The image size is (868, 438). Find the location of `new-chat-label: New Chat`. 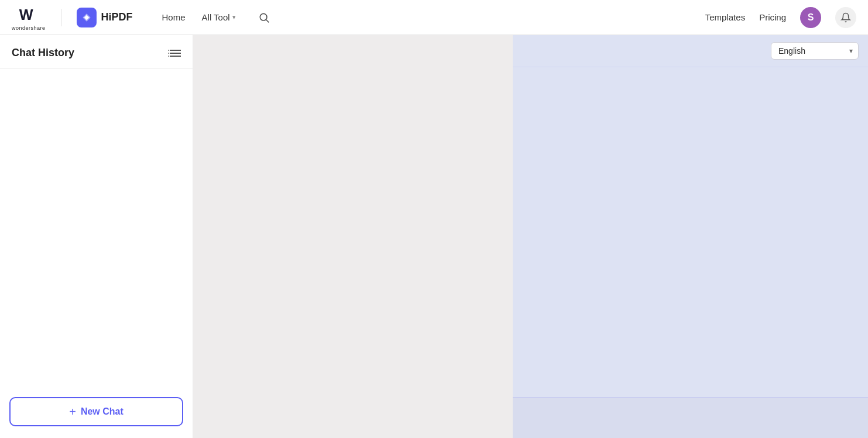

new-chat-label: New Chat is located at coordinates (102, 412).